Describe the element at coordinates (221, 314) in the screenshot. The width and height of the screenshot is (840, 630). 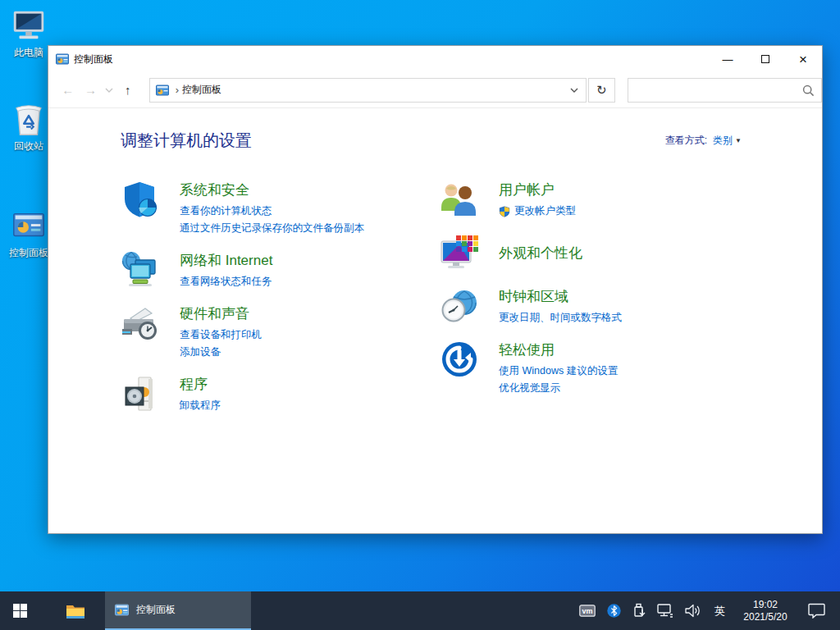
I see `category-title: 硬件和声音` at that location.